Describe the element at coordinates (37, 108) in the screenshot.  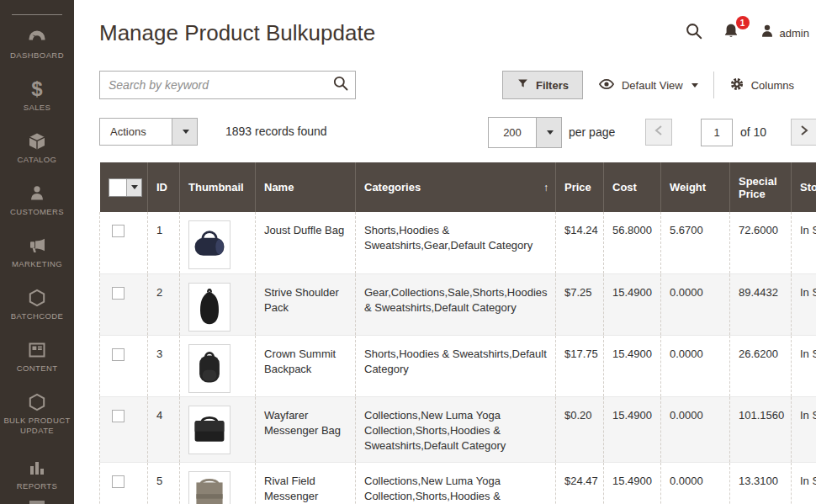
I see `sidebar-item-label: SALES` at that location.